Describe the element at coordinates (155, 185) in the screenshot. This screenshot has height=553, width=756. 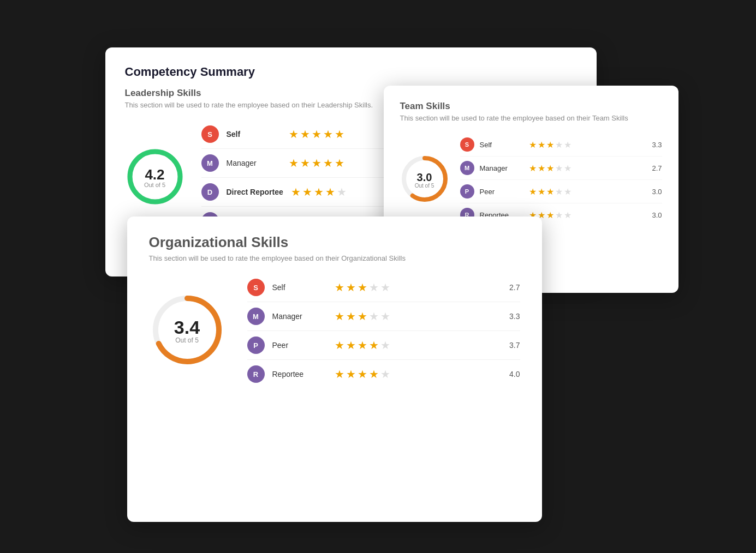
I see `leadership-out-of: Out of 5` at that location.